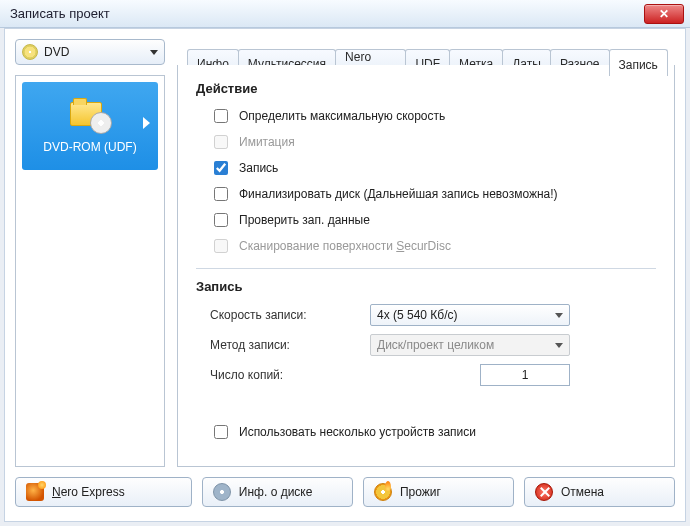 Image resolution: width=690 pixels, height=526 pixels. What do you see at coordinates (426, 286) in the screenshot?
I see `section-title-burn: Запись` at bounding box center [426, 286].